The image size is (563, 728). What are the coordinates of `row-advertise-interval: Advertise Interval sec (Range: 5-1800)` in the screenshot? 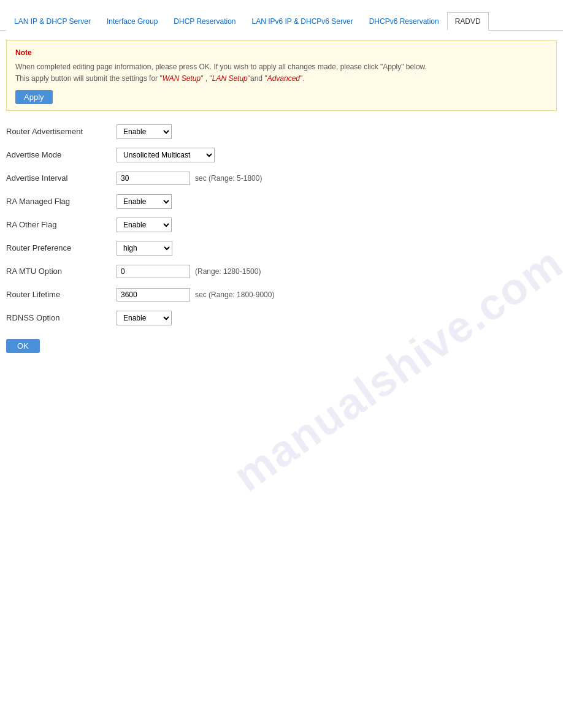 It's located at (282, 178).